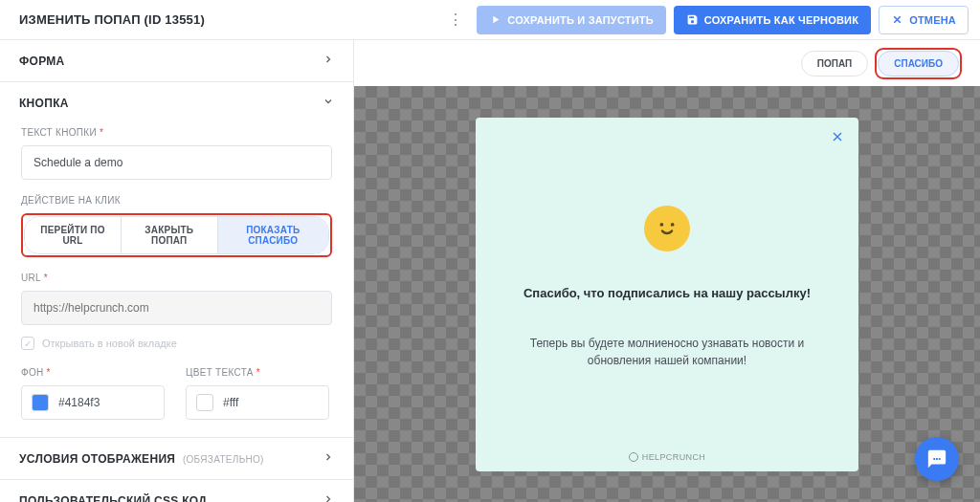 This screenshot has height=502, width=980. I want to click on preview-tab-thanks: СПАСИБО, so click(919, 63).